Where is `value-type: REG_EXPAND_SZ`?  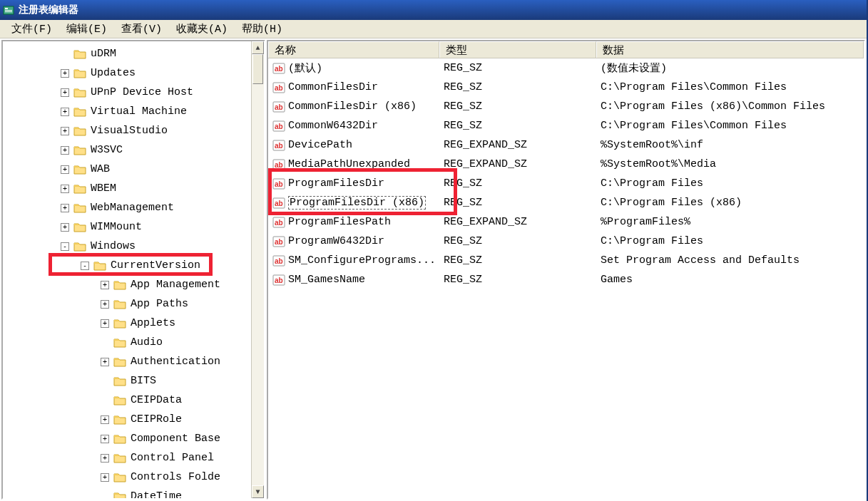 value-type: REG_EXPAND_SZ is located at coordinates (518, 222).